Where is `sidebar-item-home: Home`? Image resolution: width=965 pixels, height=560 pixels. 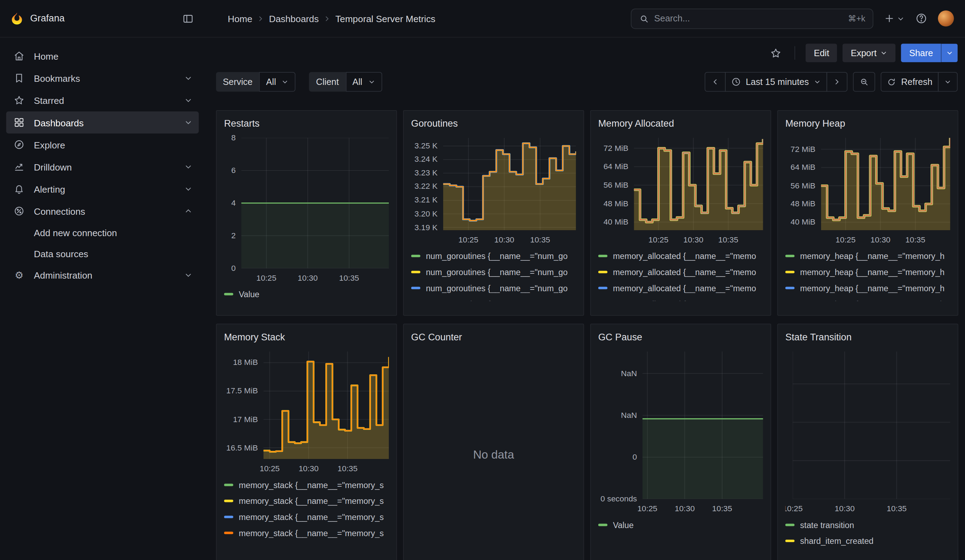 sidebar-item-home: Home is located at coordinates (103, 56).